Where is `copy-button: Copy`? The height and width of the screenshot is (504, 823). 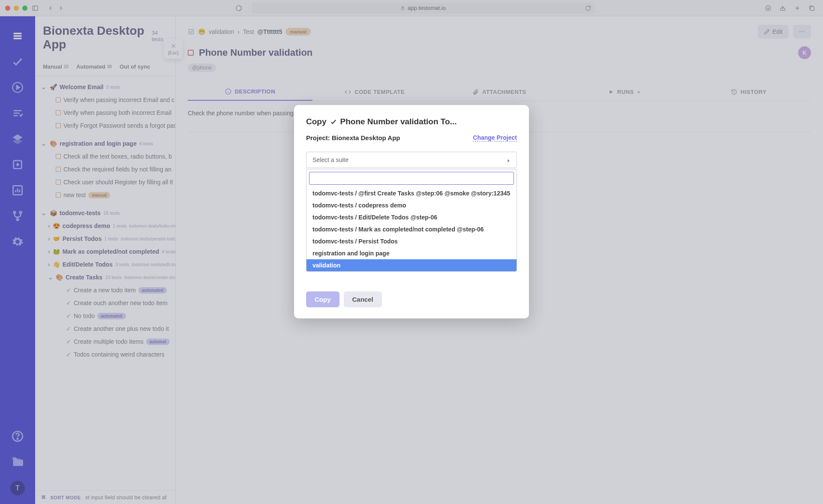 copy-button: Copy is located at coordinates (323, 299).